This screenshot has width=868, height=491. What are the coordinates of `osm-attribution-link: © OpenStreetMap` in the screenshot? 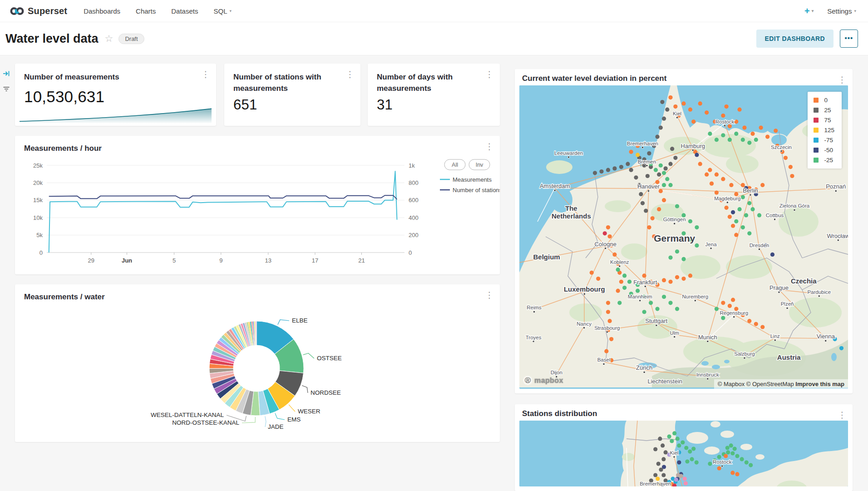 It's located at (770, 384).